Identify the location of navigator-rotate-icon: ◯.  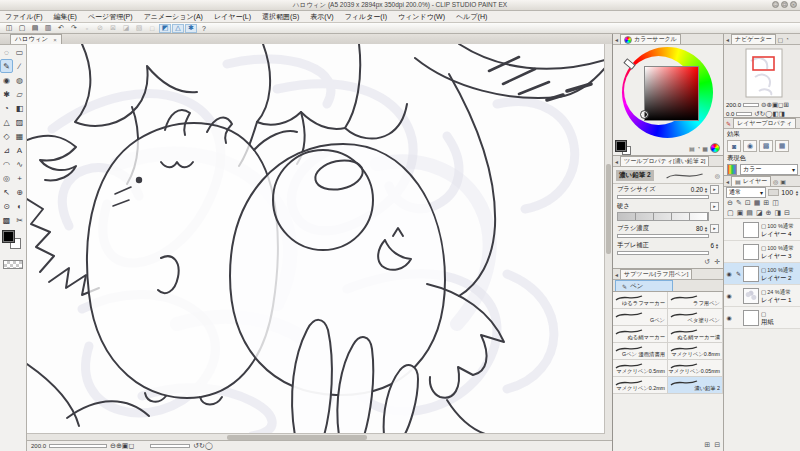
(768, 114).